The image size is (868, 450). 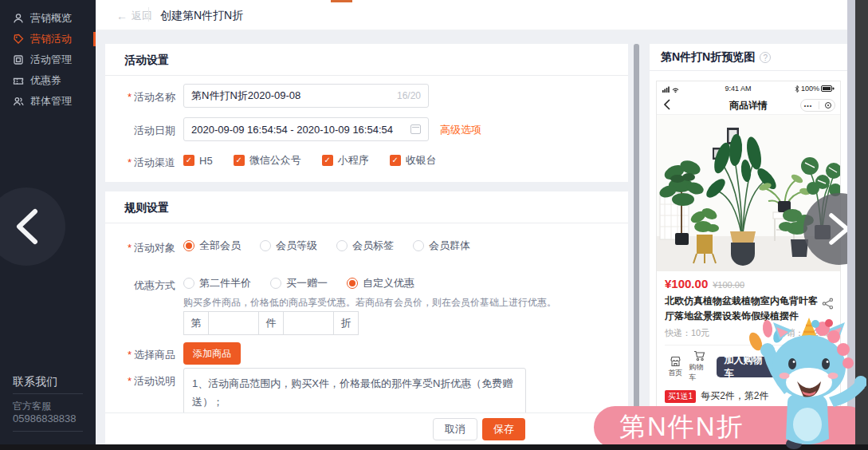 What do you see at coordinates (48, 81) in the screenshot?
I see `sidebar-item-coupons: 优惠券` at bounding box center [48, 81].